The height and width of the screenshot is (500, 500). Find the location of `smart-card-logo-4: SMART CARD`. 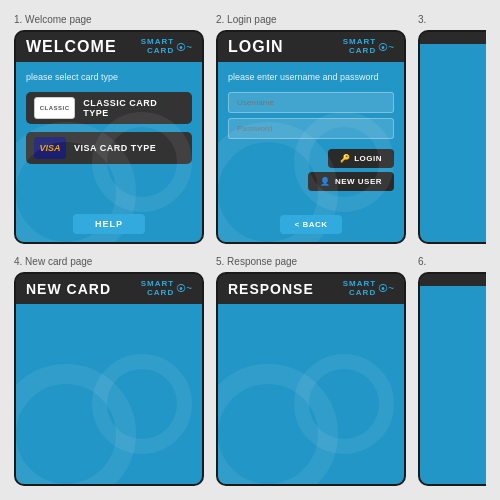

smart-card-logo-4: SMART CARD is located at coordinates (360, 289).